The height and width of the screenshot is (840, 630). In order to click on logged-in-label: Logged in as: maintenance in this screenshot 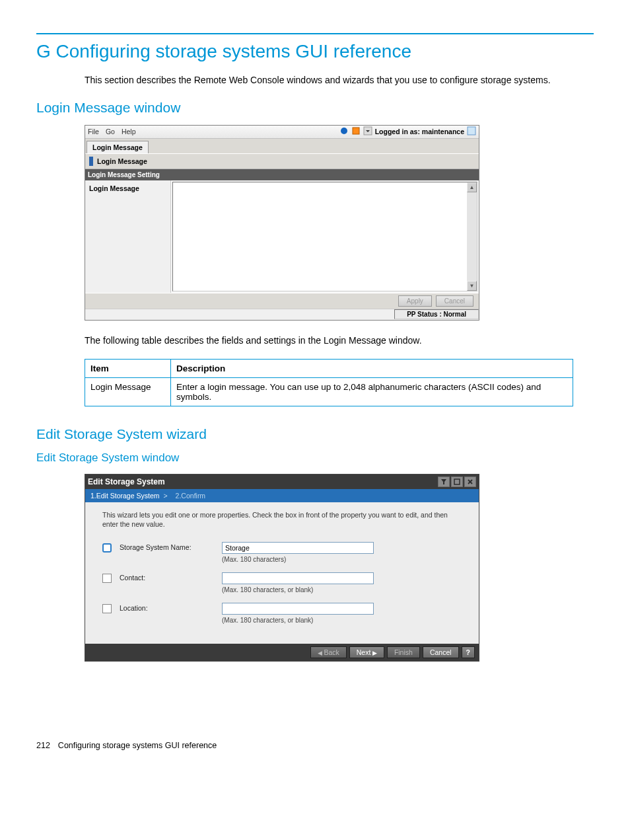, I will do `click(420, 132)`.